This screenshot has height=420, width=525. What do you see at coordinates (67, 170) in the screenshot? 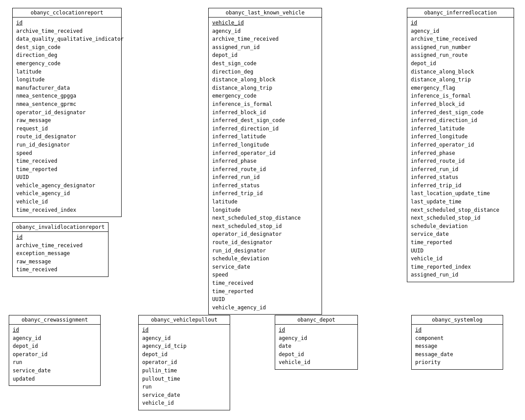
I see `table-field: time_reported` at bounding box center [67, 170].